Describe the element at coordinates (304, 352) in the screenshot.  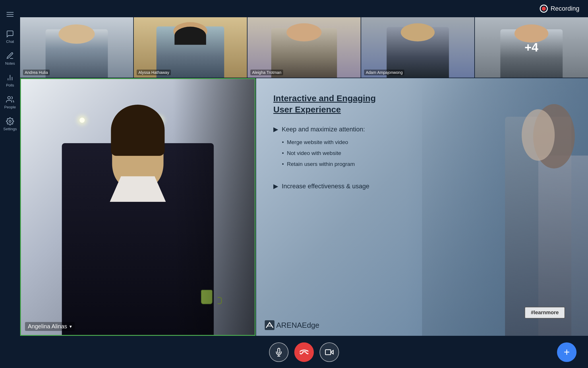
I see `media-controls` at that location.